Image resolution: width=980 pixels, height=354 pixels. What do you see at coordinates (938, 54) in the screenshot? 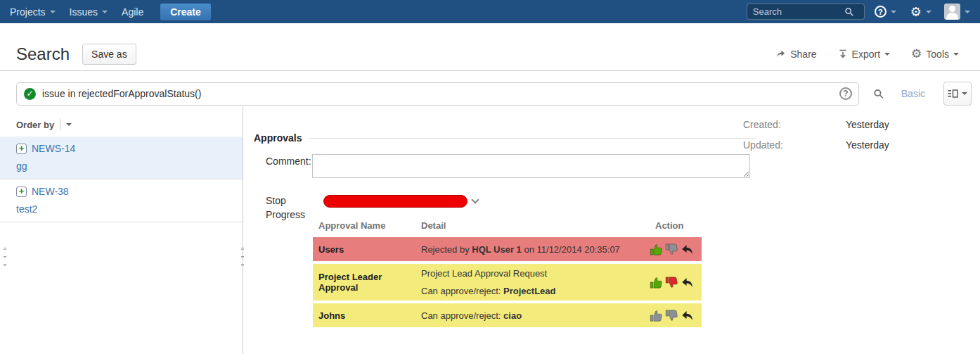
I see `tools-label: Tools` at bounding box center [938, 54].